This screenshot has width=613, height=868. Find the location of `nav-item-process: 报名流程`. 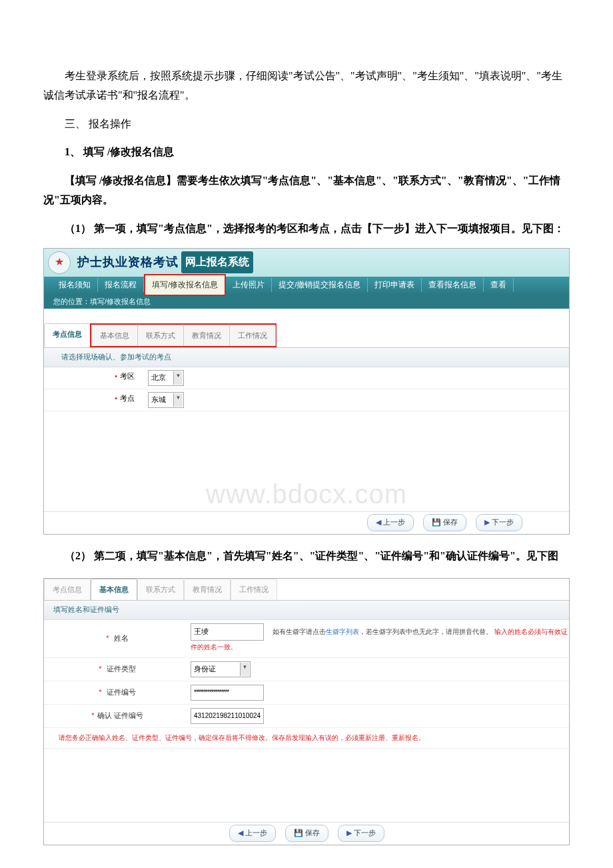

nav-item-process: 报名流程 is located at coordinates (121, 285).